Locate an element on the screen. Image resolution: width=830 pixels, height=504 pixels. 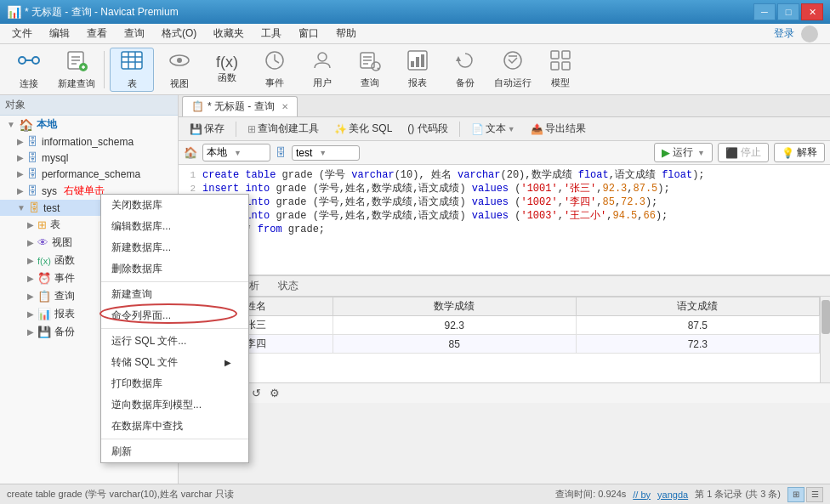
ctx-find-db: 在数据库中查找 is located at coordinates (175, 427).